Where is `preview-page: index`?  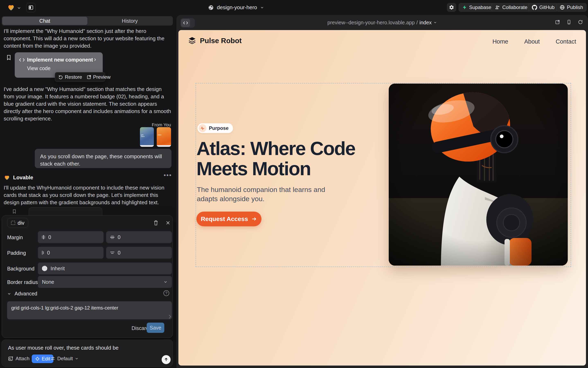 preview-page: index is located at coordinates (426, 23).